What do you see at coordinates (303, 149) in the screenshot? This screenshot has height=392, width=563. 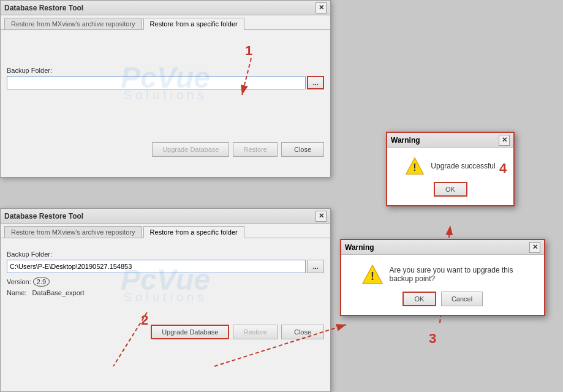 I see `window1-close-button: Close` at bounding box center [303, 149].